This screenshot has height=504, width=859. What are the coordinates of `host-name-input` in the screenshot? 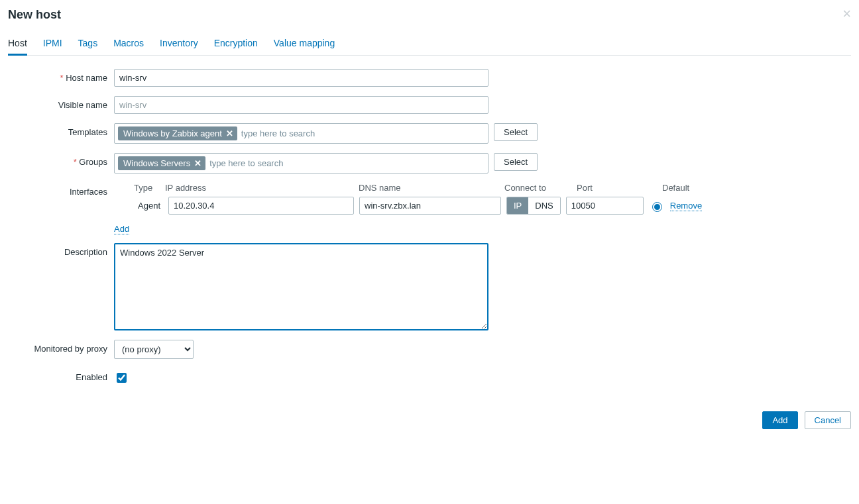 It's located at (301, 78).